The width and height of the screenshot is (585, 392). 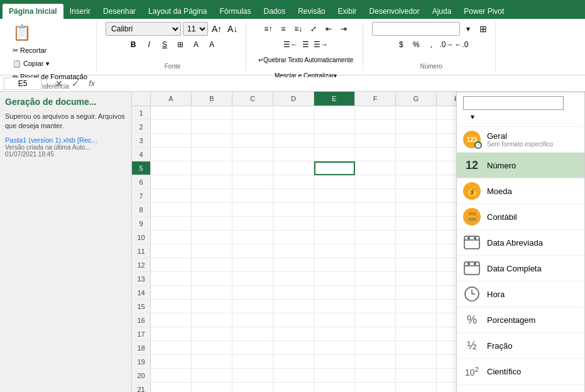 What do you see at coordinates (141, 182) in the screenshot?
I see `row-header-6: 6` at bounding box center [141, 182].